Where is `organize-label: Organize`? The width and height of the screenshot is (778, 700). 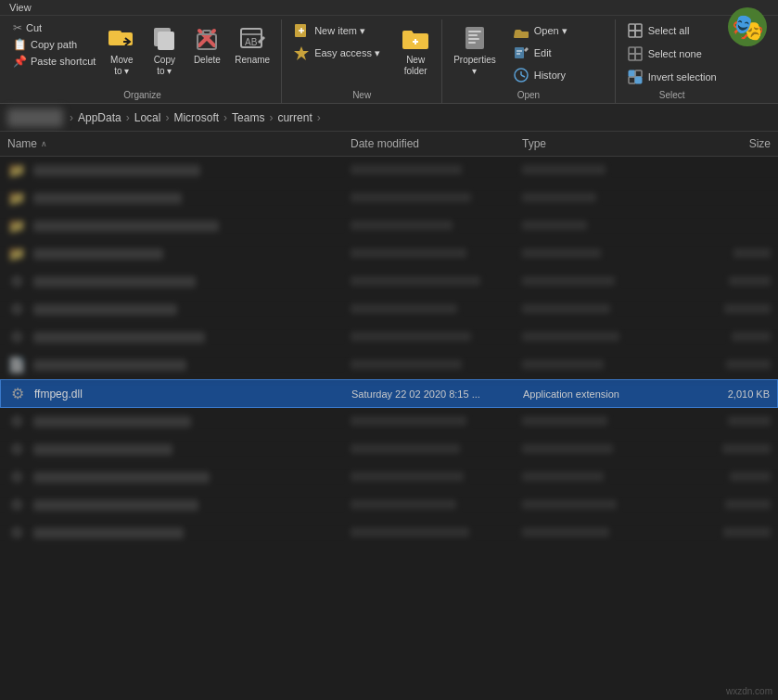 organize-label: Organize is located at coordinates (143, 95).